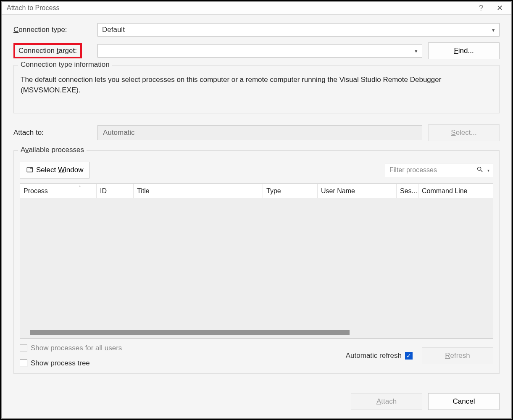  What do you see at coordinates (298, 30) in the screenshot?
I see `connection-type-dropdown: Default ▾` at bounding box center [298, 30].